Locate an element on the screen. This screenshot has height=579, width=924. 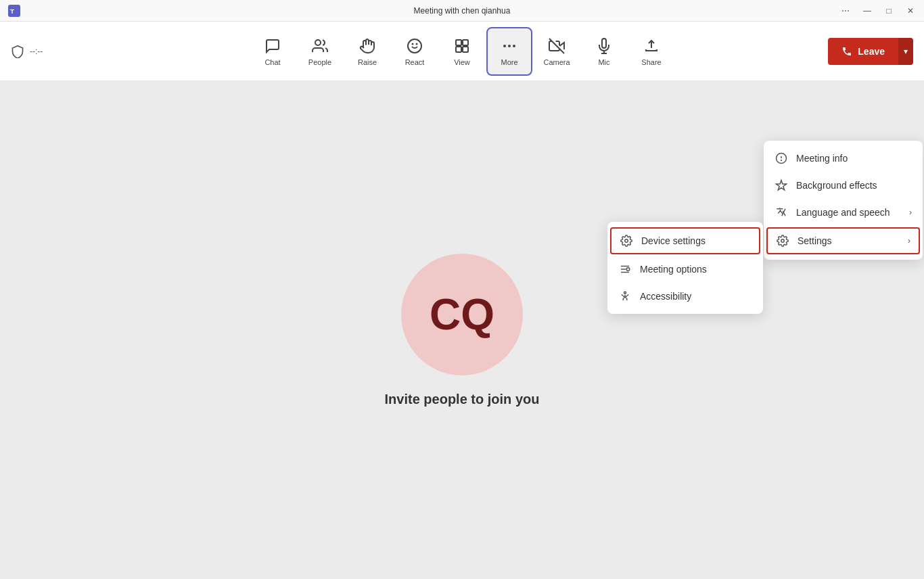
meeting-options-item: Meeting options is located at coordinates (685, 269).